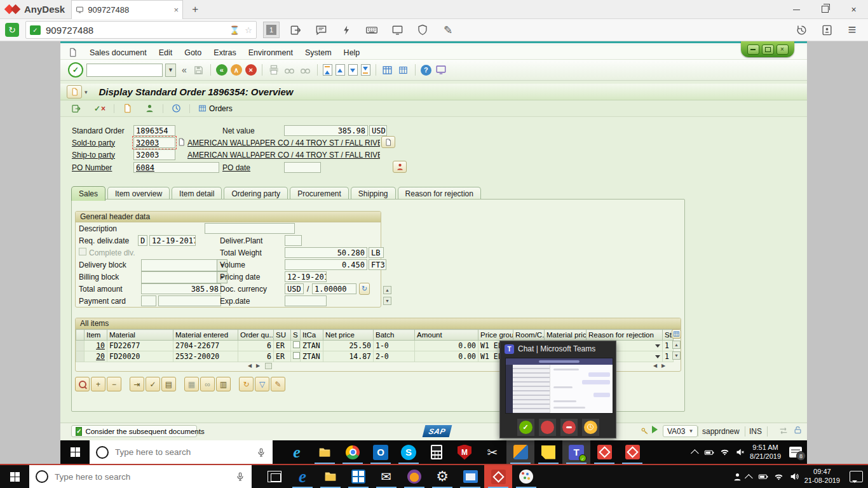 The height and width of the screenshot is (488, 868). What do you see at coordinates (822, 477) in the screenshot?
I see `local-clock: 09:47 21-08-2019` at bounding box center [822, 477].